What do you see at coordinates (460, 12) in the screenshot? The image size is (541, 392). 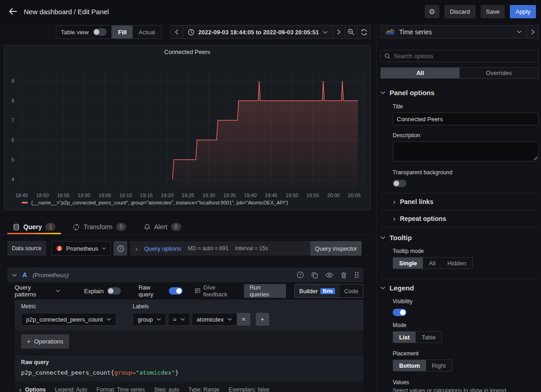 I see `discard-button: Discard` at bounding box center [460, 12].